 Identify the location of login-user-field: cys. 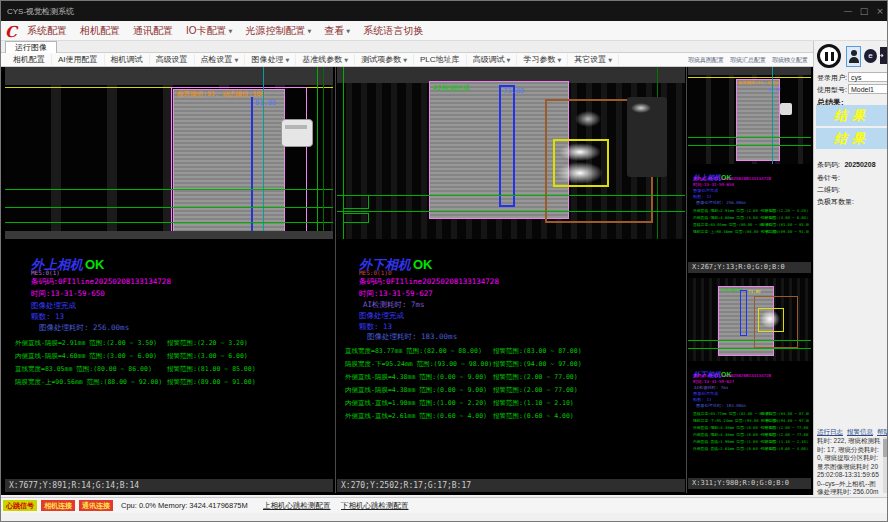
(868, 77).